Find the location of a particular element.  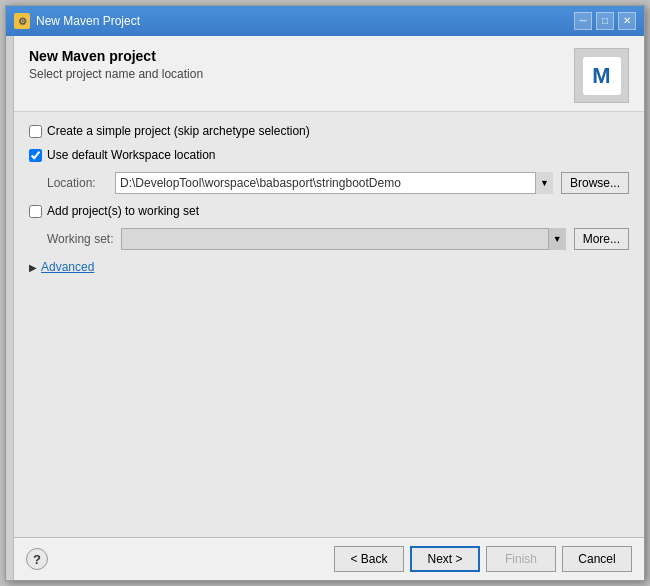

add-working-set-checkbox is located at coordinates (36, 212).